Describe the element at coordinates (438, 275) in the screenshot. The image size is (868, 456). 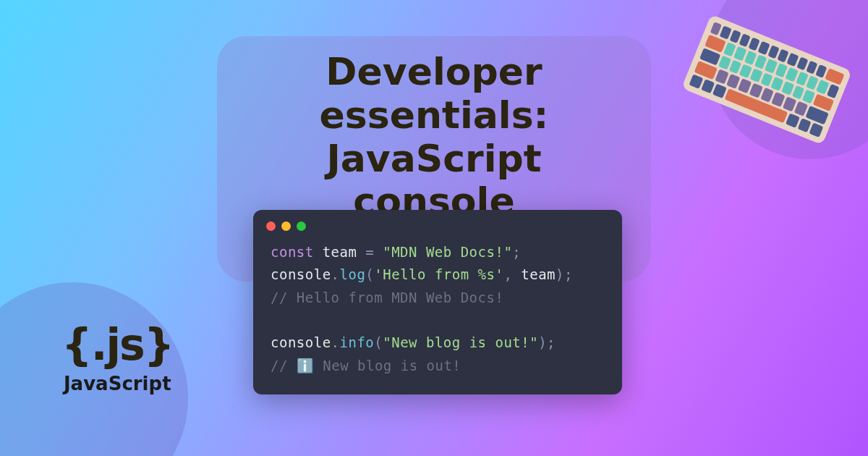
I see `code-line-2: console.log('Hello from %s', team);` at that location.